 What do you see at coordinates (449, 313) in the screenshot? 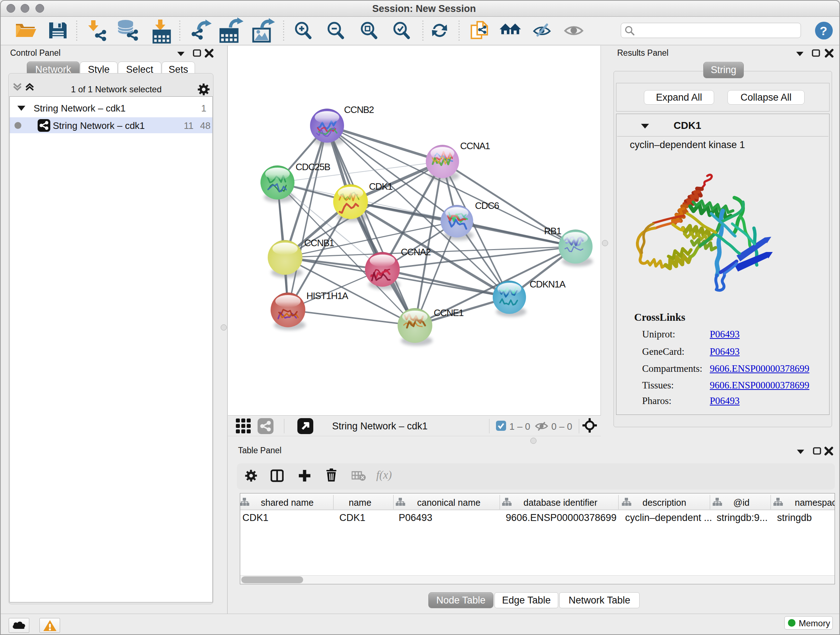
I see `svg-text: CCNE1` at bounding box center [449, 313].